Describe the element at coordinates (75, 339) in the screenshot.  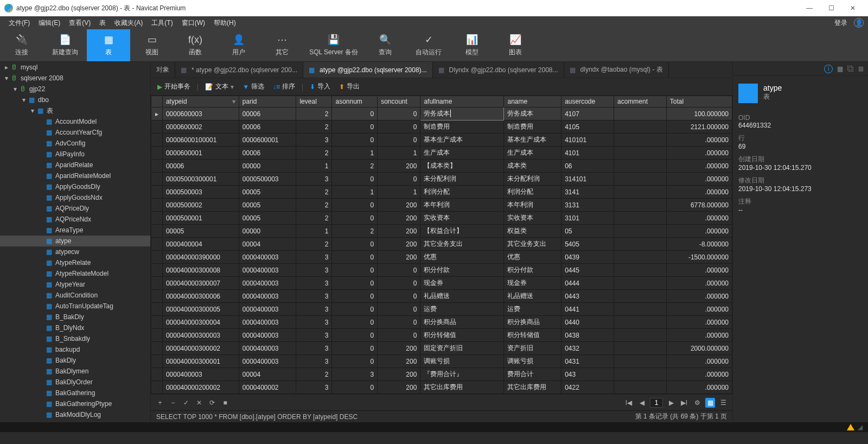
I see `tree-item: ▦B_Snbakdly` at that location.